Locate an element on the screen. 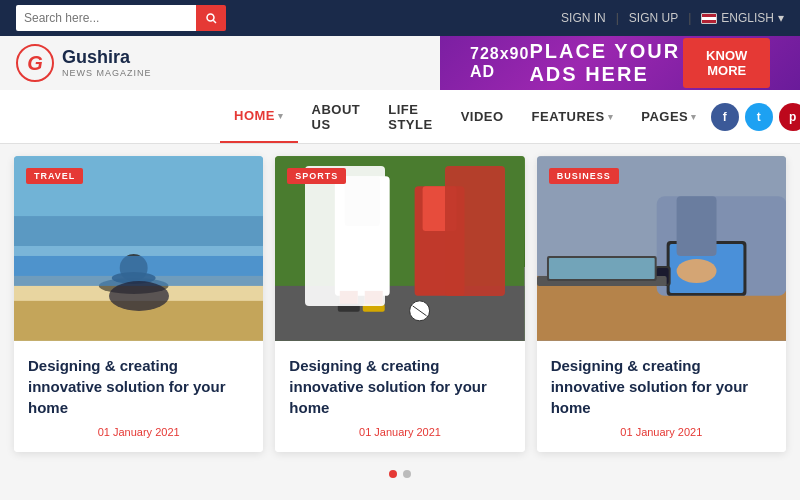 The width and height of the screenshot is (800, 500). social-icons: f t p in is located at coordinates (756, 117).